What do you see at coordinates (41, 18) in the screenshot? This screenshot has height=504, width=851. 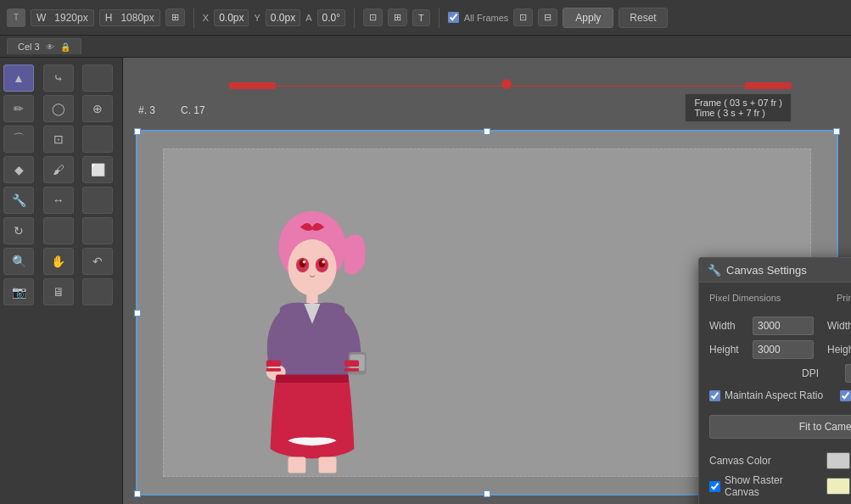 I see `width-label: W` at bounding box center [41, 18].